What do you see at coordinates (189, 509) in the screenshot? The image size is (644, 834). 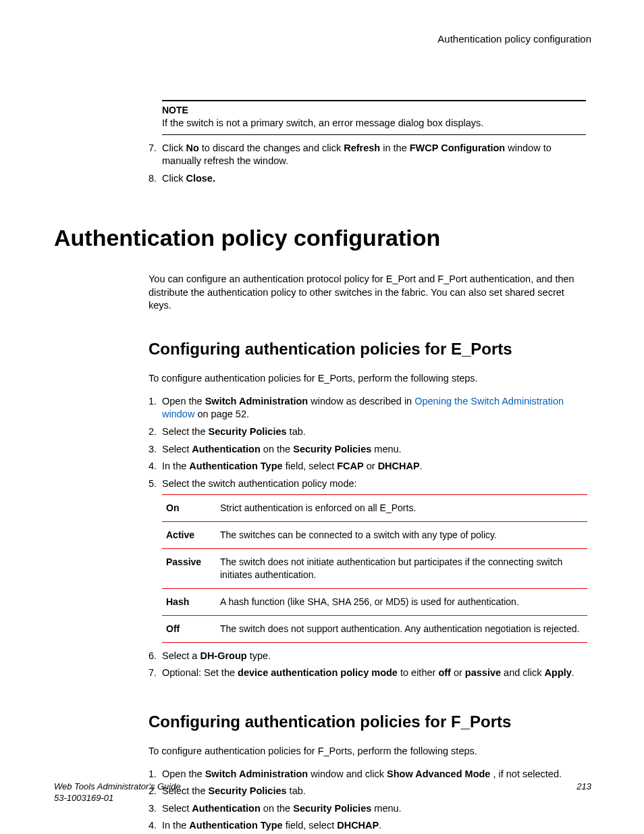 I see `mode-name: On` at bounding box center [189, 509].